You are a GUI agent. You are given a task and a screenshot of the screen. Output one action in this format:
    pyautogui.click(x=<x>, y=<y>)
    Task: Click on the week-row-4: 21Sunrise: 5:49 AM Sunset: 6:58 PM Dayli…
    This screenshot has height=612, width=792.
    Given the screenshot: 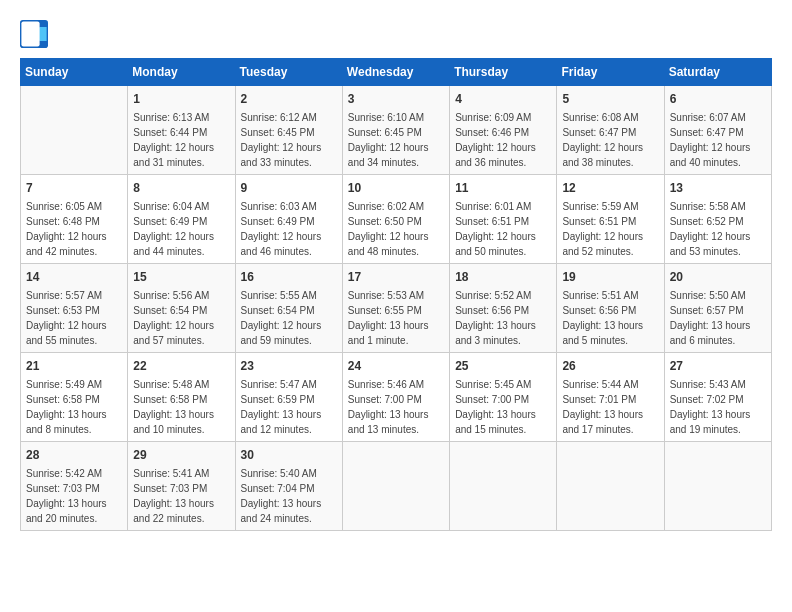 What is the action you would take?
    pyautogui.click(x=396, y=398)
    